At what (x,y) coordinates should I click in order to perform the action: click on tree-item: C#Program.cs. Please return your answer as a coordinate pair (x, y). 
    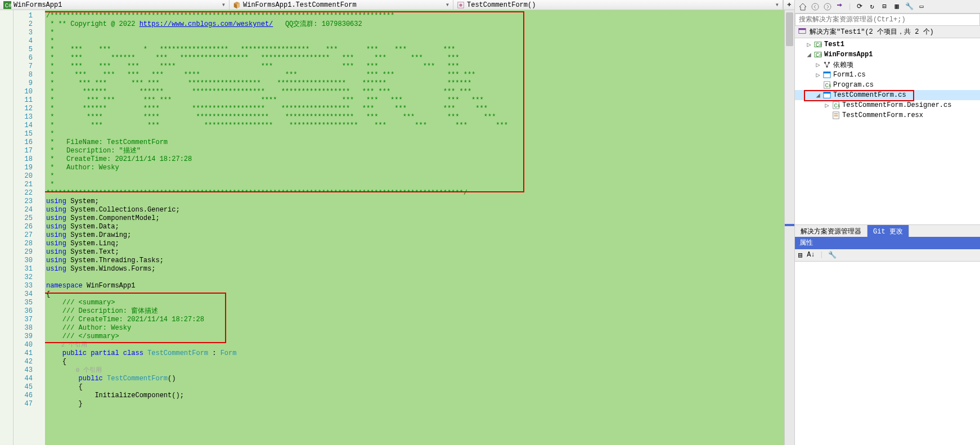
    Looking at the image, I should click on (888, 85).